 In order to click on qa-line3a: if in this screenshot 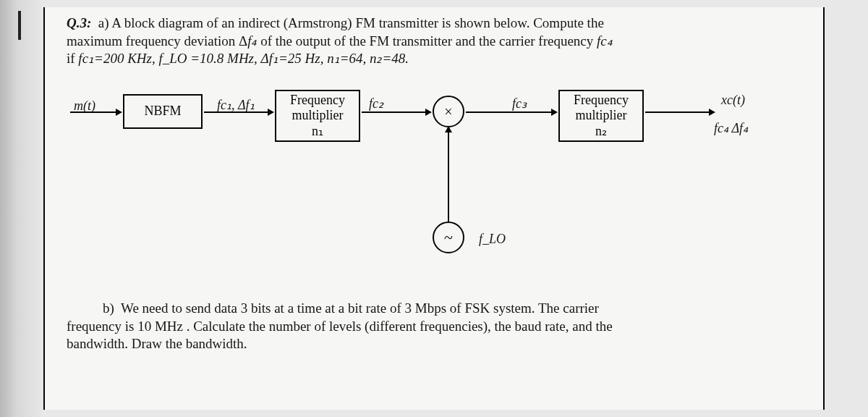, I will do `click(72, 58)`.